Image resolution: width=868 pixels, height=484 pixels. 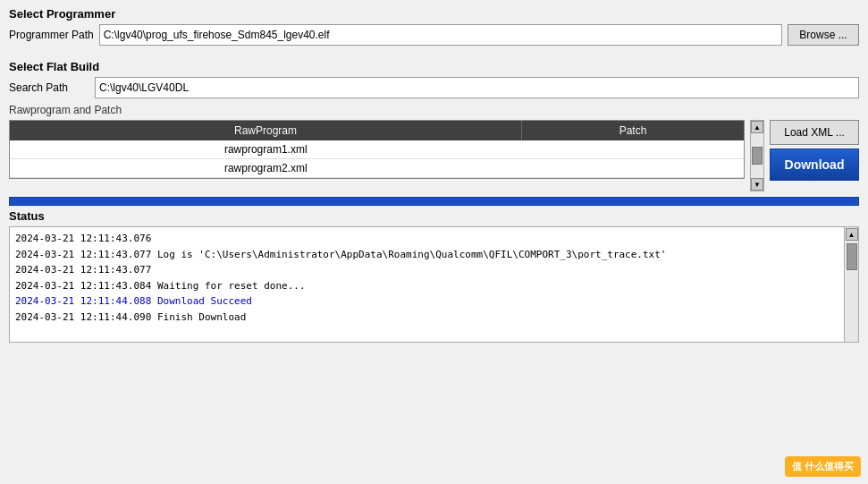 What do you see at coordinates (814, 150) in the screenshot?
I see `action-buttons: Load XML ... Download` at bounding box center [814, 150].